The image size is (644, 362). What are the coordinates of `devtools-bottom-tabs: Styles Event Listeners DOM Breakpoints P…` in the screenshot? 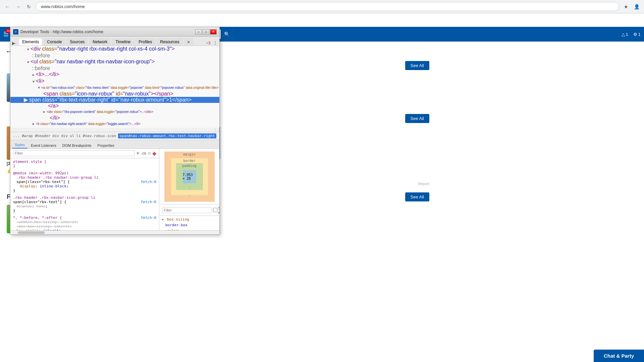 It's located at (115, 144).